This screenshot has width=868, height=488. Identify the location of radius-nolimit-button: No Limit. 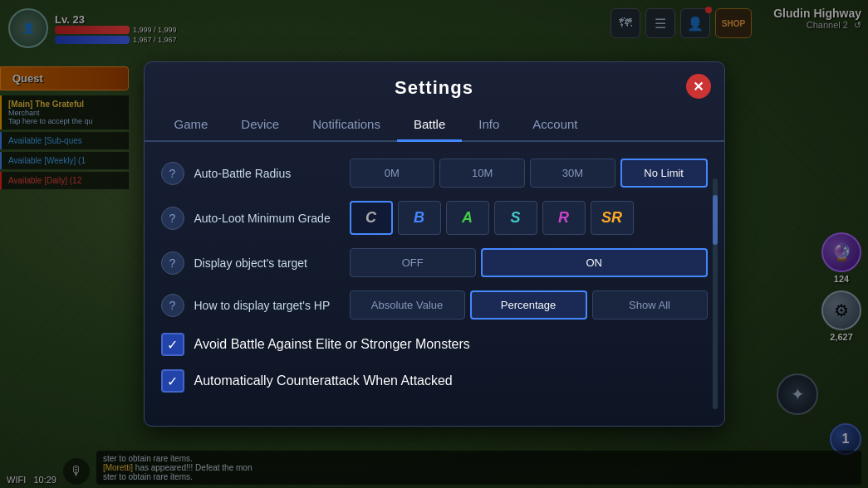
(664, 173).